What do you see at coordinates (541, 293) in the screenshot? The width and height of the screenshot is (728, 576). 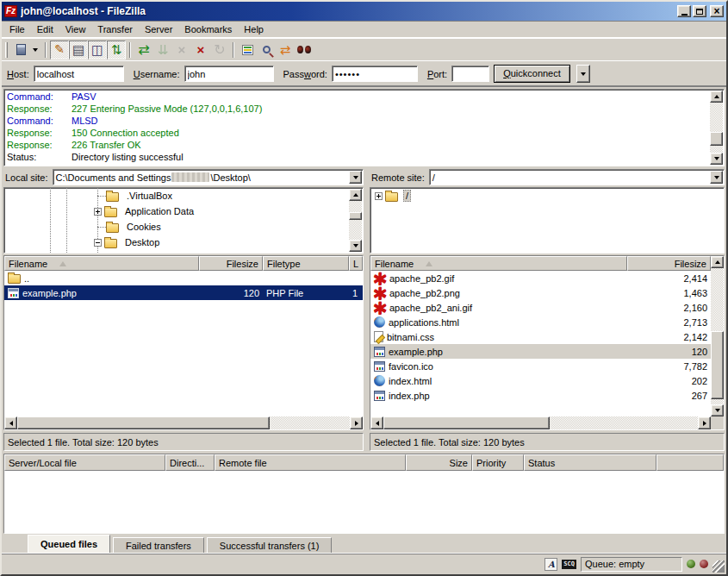 I see `table-row: apache_pb2.png1,463` at bounding box center [541, 293].